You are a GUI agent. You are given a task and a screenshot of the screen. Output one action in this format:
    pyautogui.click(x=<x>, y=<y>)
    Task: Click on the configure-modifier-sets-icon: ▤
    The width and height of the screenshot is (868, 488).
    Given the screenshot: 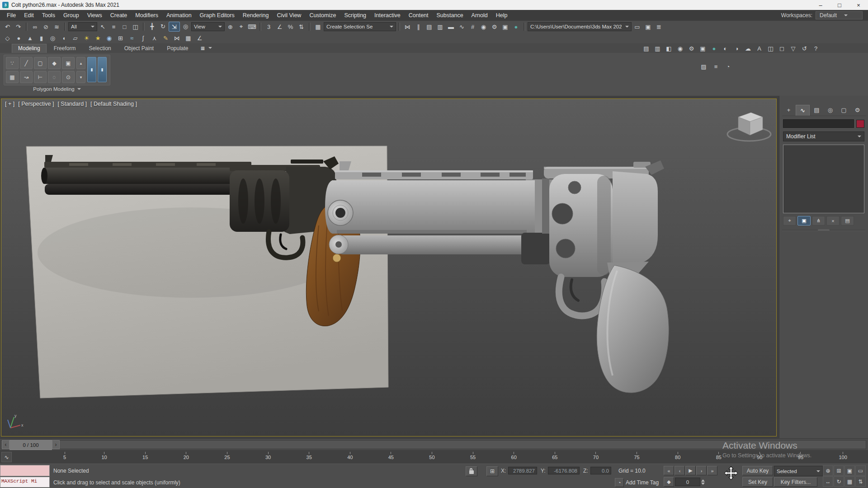 What is the action you would take?
    pyautogui.click(x=847, y=221)
    